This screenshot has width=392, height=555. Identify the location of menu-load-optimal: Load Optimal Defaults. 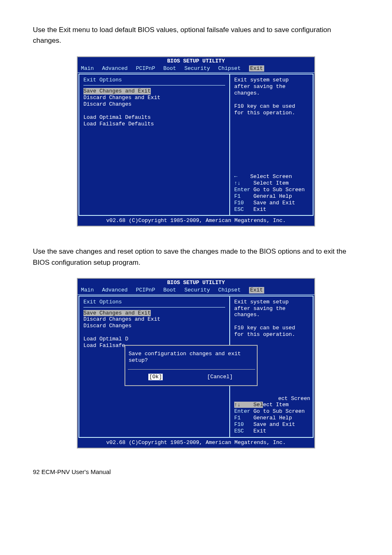
(154, 118).